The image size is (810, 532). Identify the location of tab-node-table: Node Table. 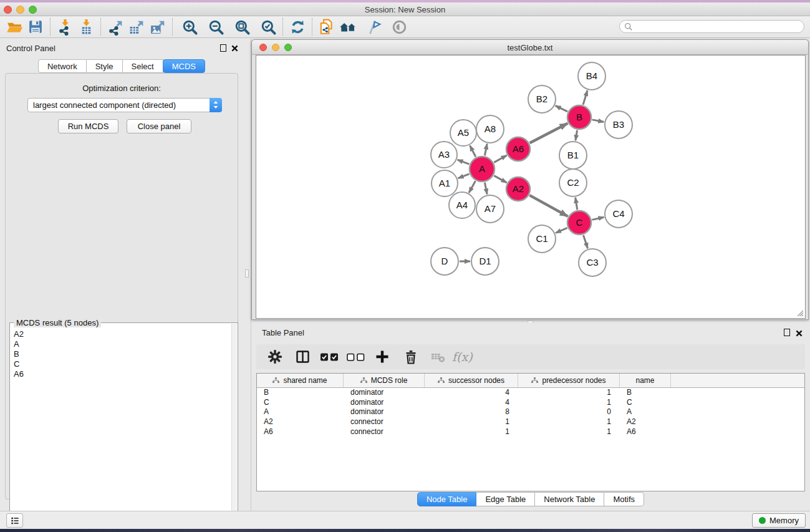
(447, 499).